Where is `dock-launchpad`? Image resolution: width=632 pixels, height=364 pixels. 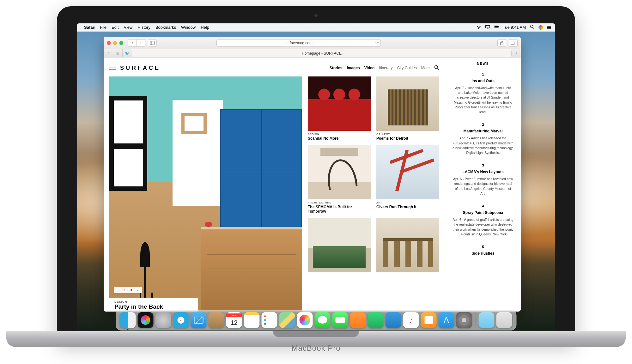
dock-launchpad is located at coordinates (163, 320).